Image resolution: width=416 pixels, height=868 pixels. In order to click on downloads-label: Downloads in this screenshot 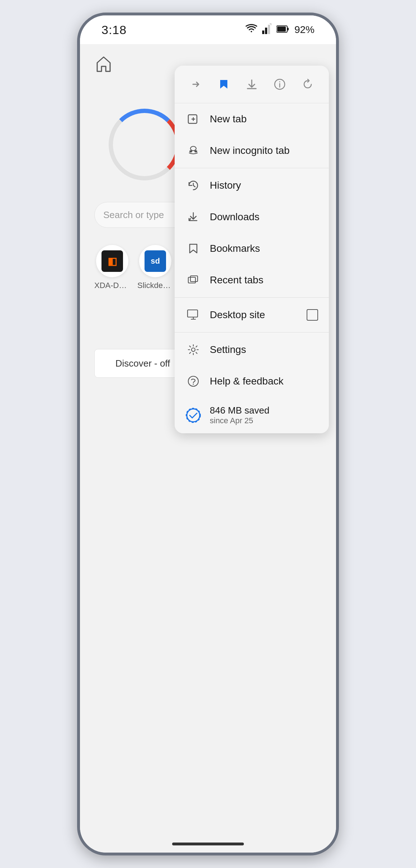, I will do `click(264, 217)`.